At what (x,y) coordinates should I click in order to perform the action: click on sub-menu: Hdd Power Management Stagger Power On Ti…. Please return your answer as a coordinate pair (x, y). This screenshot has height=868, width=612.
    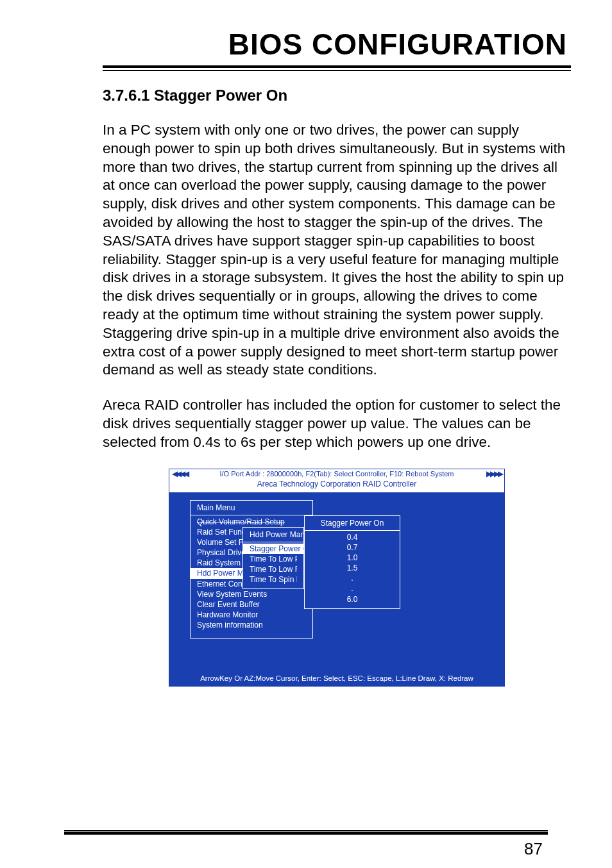
    Looking at the image, I should click on (273, 558).